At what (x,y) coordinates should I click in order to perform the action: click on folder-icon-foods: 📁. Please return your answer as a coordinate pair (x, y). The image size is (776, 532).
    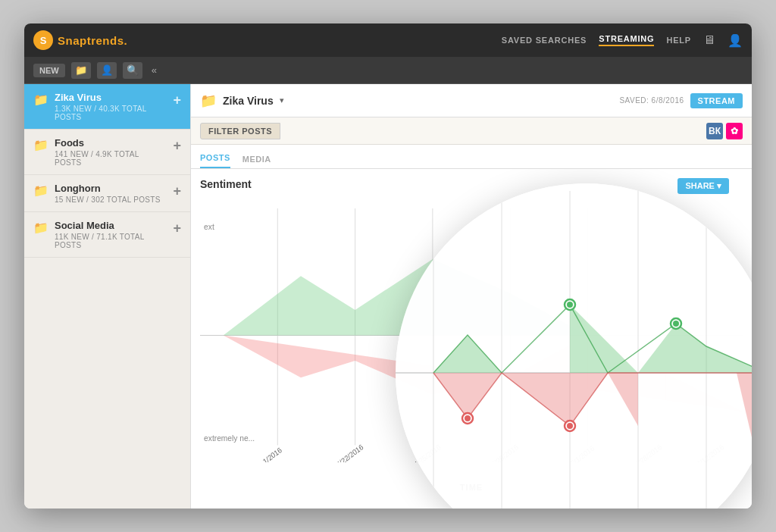
    Looking at the image, I should click on (41, 146).